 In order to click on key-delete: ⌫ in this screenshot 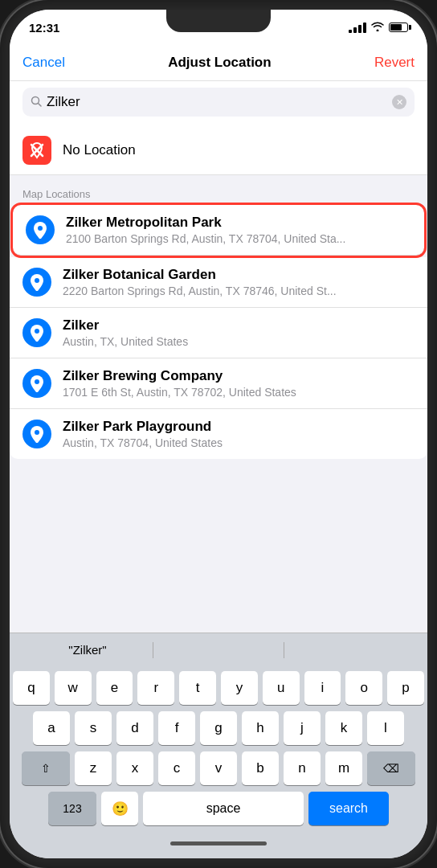, I will do `click(391, 768)`.